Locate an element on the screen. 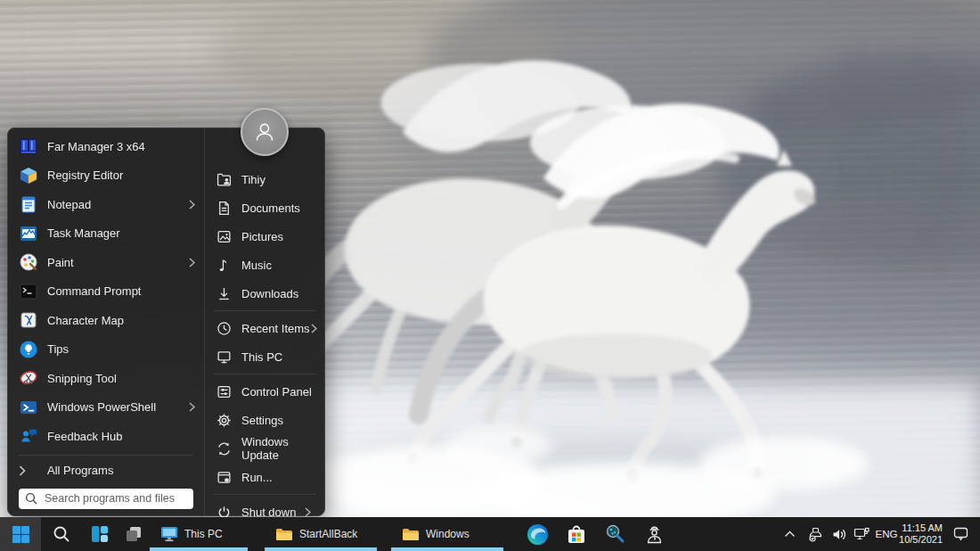  start-menu-item-settings: Settings is located at coordinates (265, 420).